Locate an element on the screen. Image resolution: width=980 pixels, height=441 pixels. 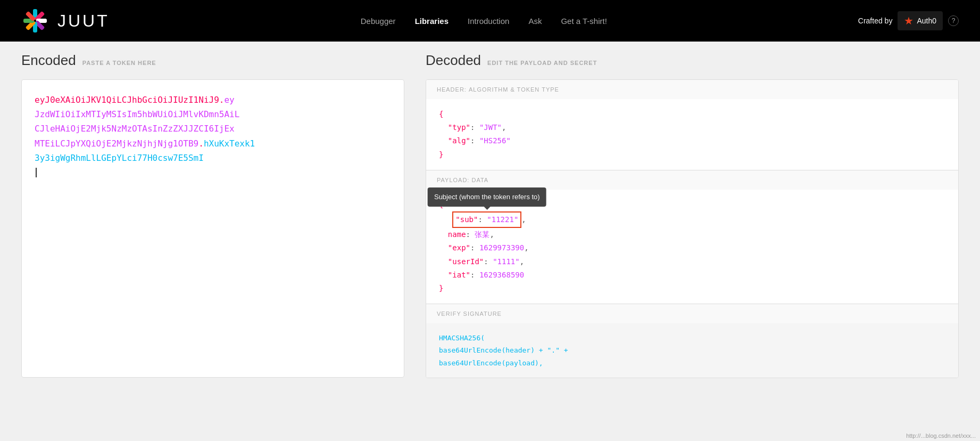
token-part3a: hXuKxTexk1 is located at coordinates (229, 144).